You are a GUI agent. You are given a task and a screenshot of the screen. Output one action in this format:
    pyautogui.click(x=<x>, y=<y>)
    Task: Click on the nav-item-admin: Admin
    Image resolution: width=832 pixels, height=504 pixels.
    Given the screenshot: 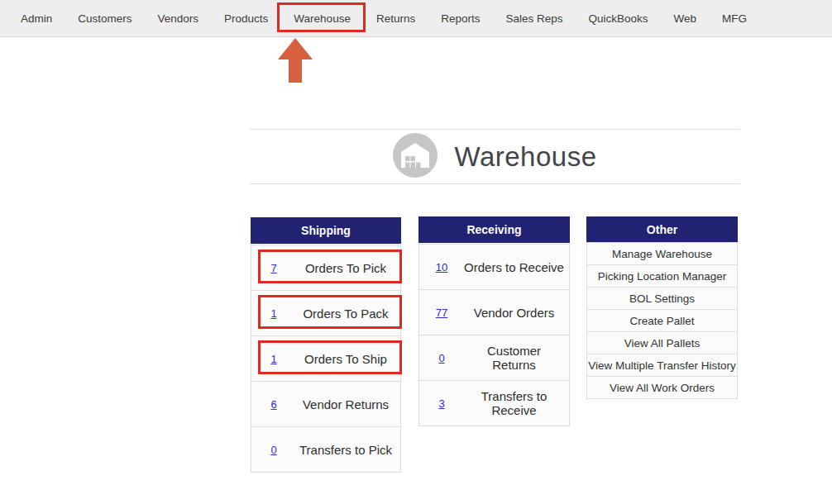 What is the action you would take?
    pyautogui.click(x=36, y=18)
    